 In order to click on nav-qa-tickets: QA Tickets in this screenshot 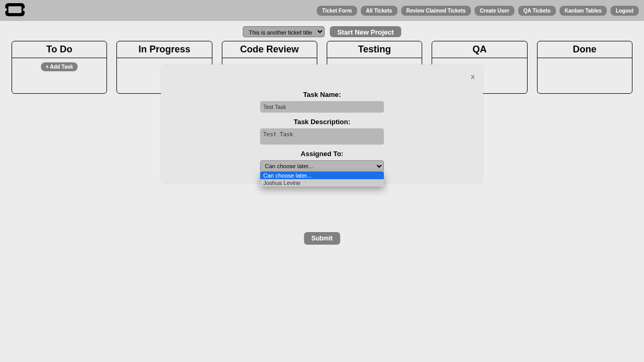, I will do `click(537, 10)`.